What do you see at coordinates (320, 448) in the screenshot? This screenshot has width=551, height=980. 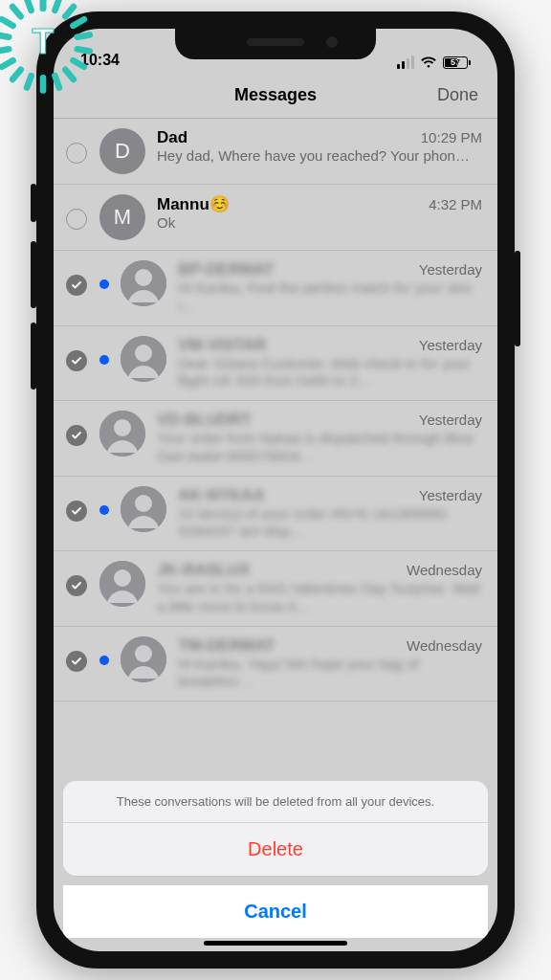 I see `conversation-preview: Your order from Nykaa is dispatched thro…` at bounding box center [320, 448].